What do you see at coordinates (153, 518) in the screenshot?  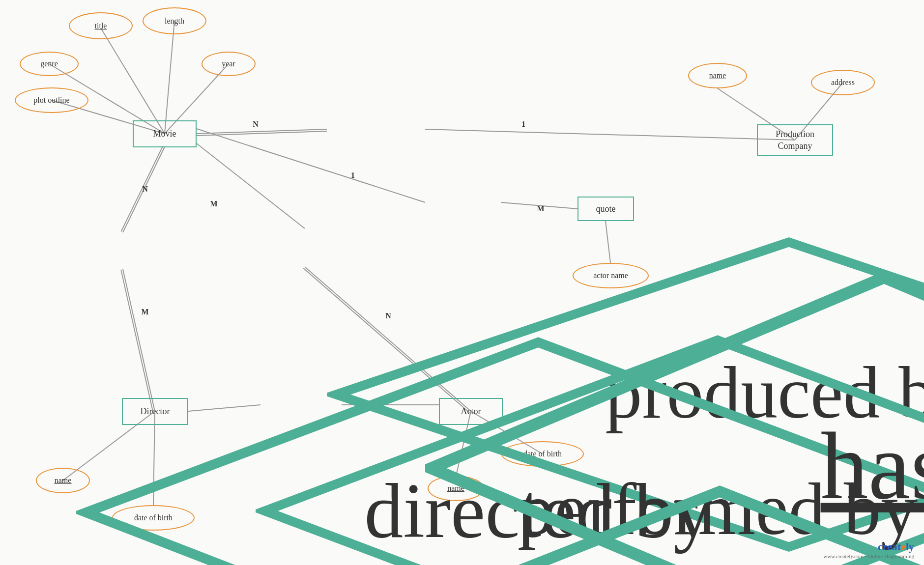 I see `attr-dir-dob: date of birth` at bounding box center [153, 518].